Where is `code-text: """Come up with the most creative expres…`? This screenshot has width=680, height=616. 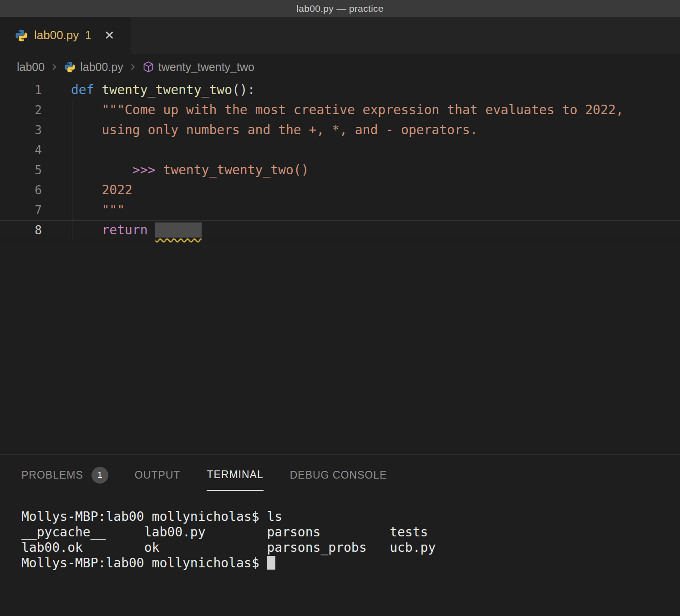 code-text: """Come up with the most creative expres… is located at coordinates (347, 110).